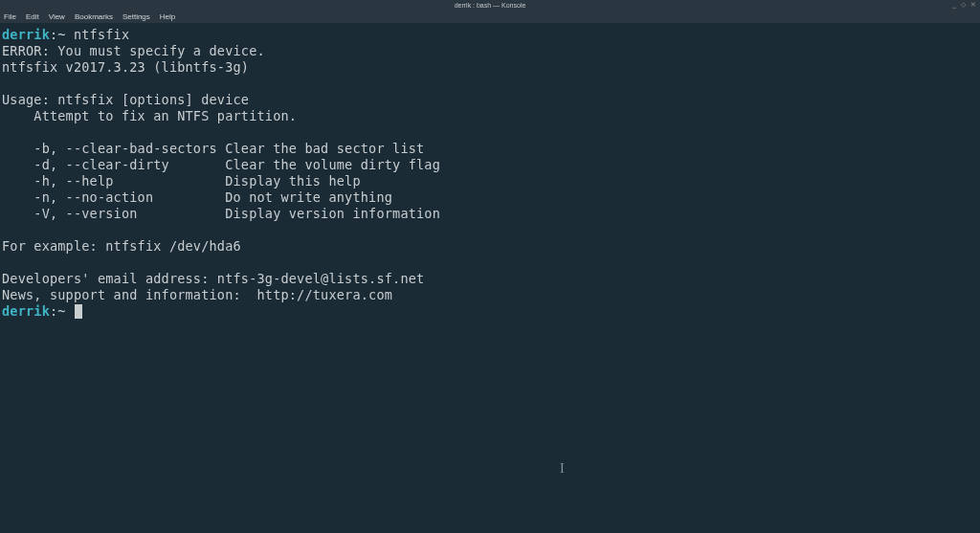 The height and width of the screenshot is (533, 980). I want to click on menu-bookmarks: Bookmarks, so click(94, 17).